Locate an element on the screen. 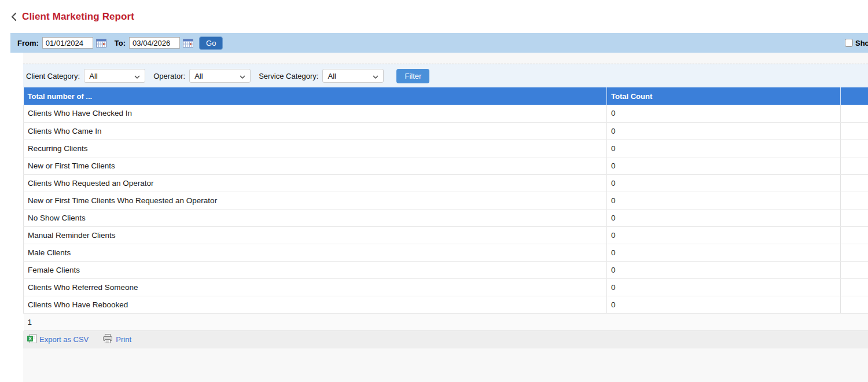 The width and height of the screenshot is (868, 382). row-label: Clients Who Requested an Operator is located at coordinates (315, 183).